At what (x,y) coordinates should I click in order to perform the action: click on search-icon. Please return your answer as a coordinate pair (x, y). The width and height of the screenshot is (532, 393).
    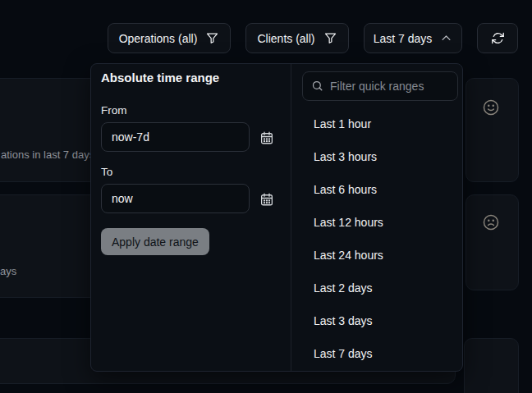
    Looking at the image, I should click on (317, 85).